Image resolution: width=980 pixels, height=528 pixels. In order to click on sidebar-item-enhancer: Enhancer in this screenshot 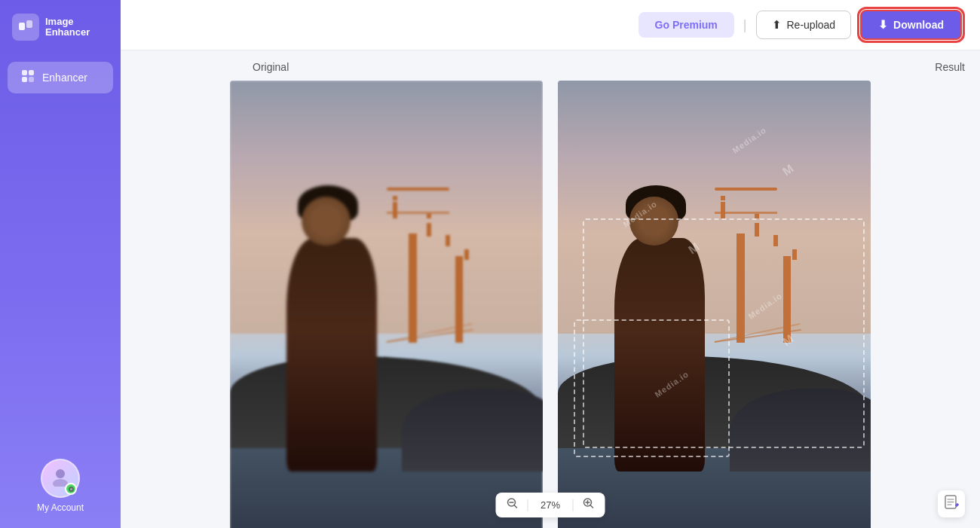, I will do `click(60, 78)`.